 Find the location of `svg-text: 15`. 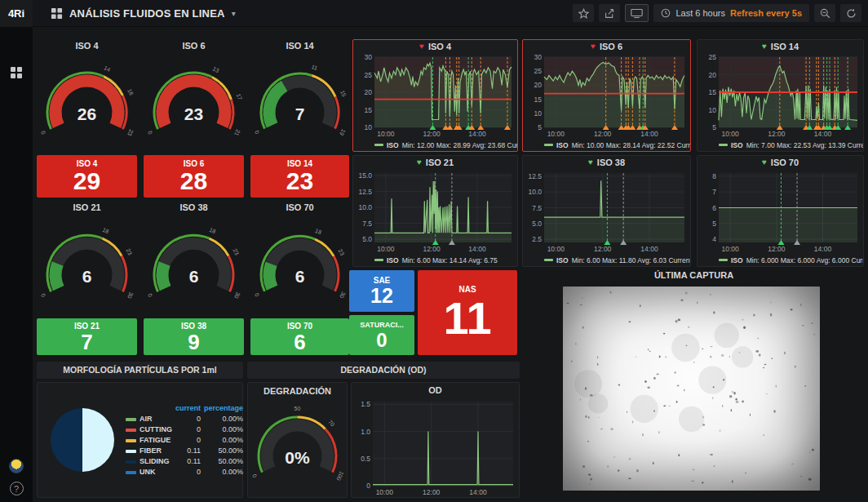

svg-text: 15 is located at coordinates (369, 110).